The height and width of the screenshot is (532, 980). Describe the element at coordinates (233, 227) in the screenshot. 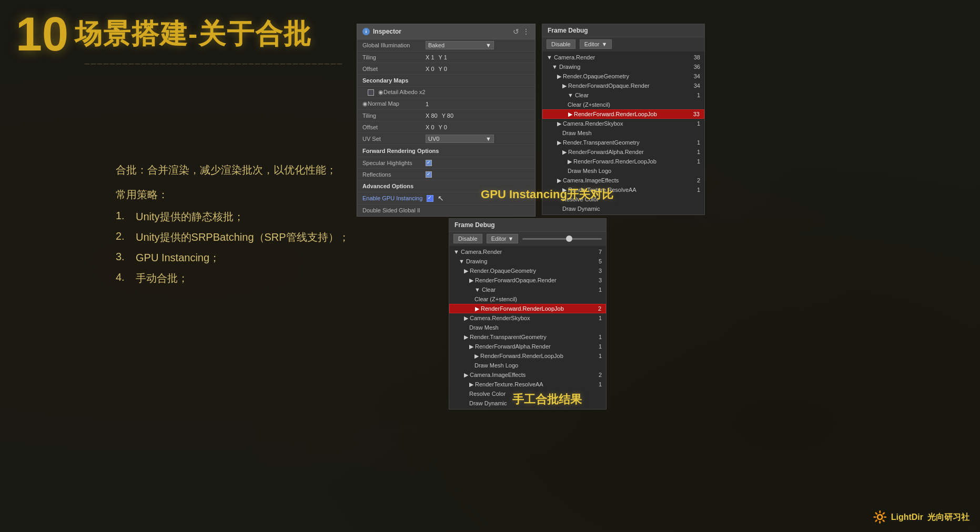

I see `left-content: 合批：合并渲染，减少渲染批次，以优化性能； 常用策略： 1.Unity提供的静态…` at that location.